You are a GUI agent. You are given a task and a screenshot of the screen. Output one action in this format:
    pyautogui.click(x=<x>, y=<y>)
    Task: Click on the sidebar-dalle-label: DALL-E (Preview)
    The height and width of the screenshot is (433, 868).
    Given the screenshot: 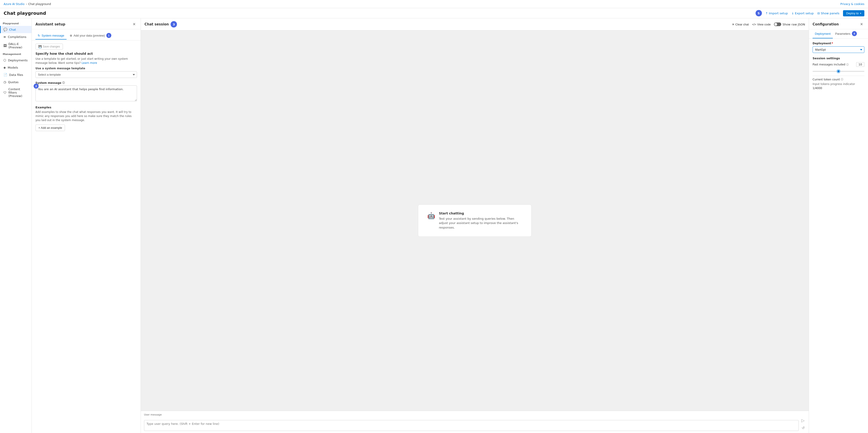 What is the action you would take?
    pyautogui.click(x=19, y=46)
    